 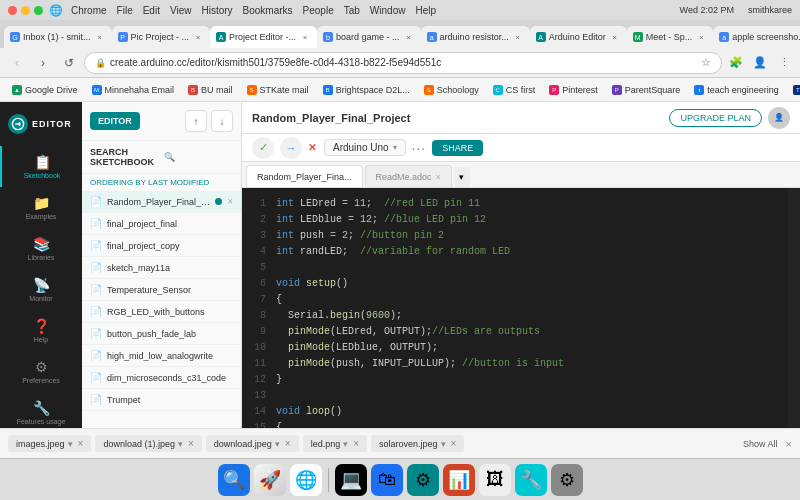 What do you see at coordinates (514, 90) in the screenshot?
I see `bookmark-cs-first: C CS first` at bounding box center [514, 90].